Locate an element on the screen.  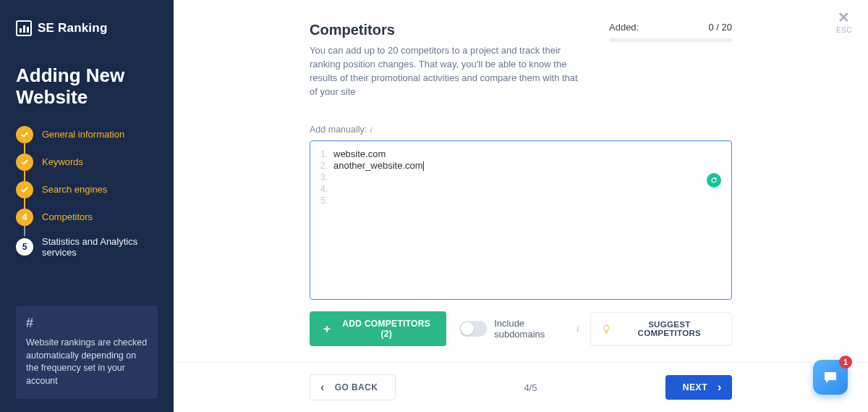
step-label: Competitors is located at coordinates (67, 217).